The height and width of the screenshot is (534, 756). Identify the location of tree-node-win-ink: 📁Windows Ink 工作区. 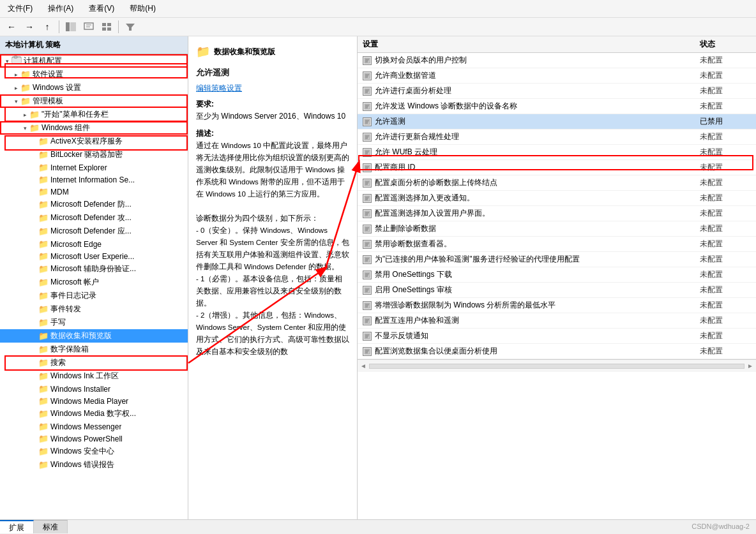
(94, 376).